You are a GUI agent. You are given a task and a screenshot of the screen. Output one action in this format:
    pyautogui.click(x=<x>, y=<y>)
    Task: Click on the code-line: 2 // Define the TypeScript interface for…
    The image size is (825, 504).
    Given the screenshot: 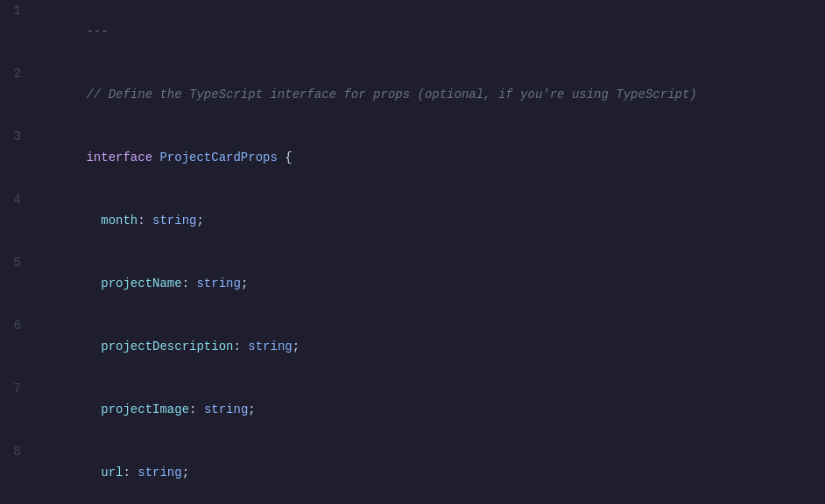 What is the action you would take?
    pyautogui.click(x=412, y=94)
    